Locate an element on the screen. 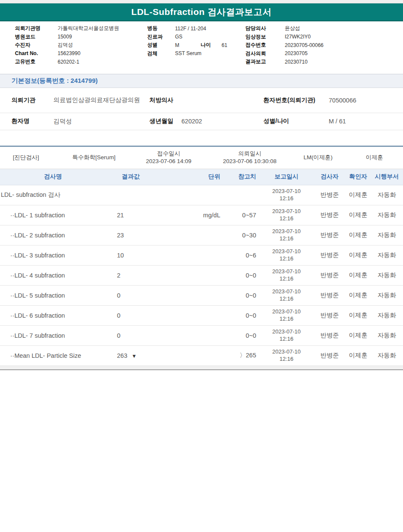 This screenshot has width=403, height=532. header-field-label: Chart No. is located at coordinates (36, 53).